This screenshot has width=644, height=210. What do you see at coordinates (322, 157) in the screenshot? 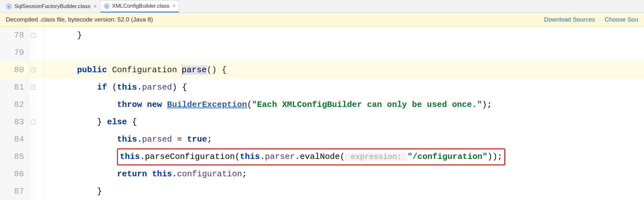
I see `code-row: 85 this.parseConfiguration(this.parser.e…` at bounding box center [322, 157].